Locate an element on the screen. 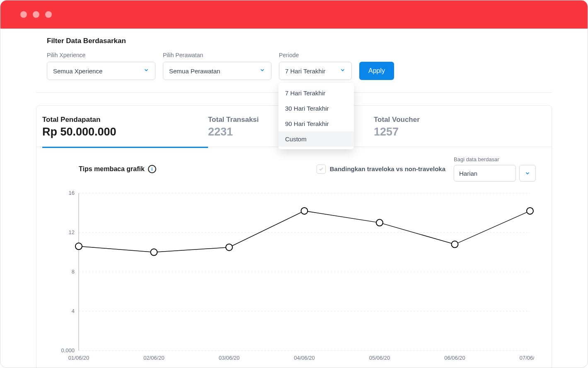 The image size is (588, 368). svg-text: 0,000 is located at coordinates (68, 351).